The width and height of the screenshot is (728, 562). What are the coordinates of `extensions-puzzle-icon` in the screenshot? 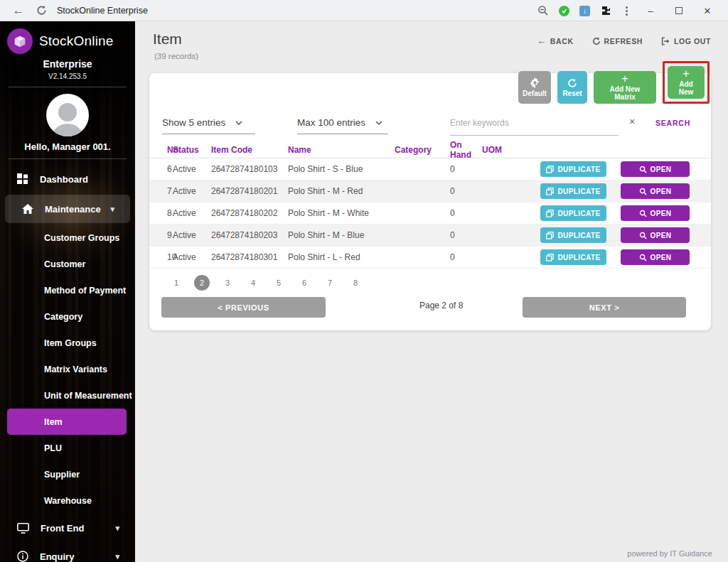 It's located at (606, 11).